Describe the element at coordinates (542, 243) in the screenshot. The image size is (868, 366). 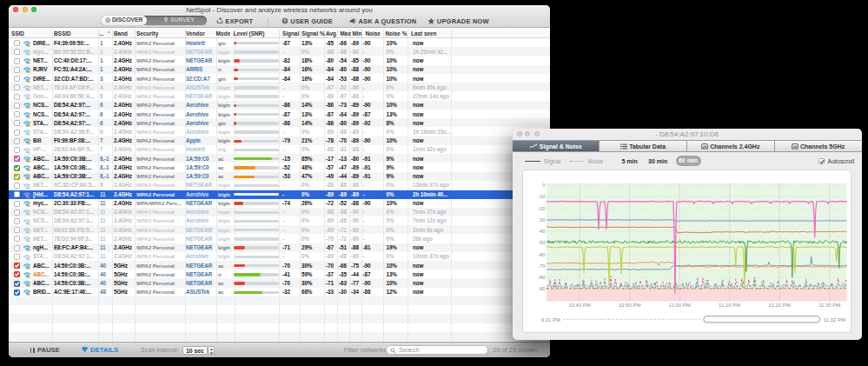
I see `svg-text: -50` at that location.